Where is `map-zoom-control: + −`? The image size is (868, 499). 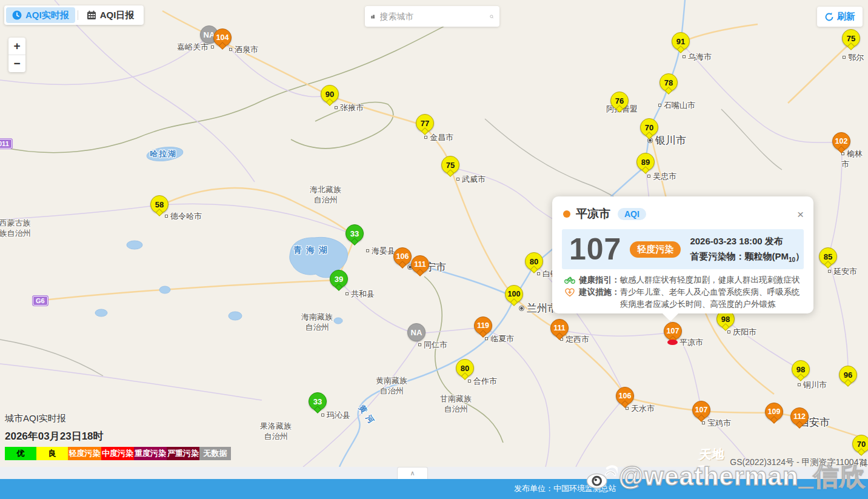 map-zoom-control: + − is located at coordinates (17, 55).